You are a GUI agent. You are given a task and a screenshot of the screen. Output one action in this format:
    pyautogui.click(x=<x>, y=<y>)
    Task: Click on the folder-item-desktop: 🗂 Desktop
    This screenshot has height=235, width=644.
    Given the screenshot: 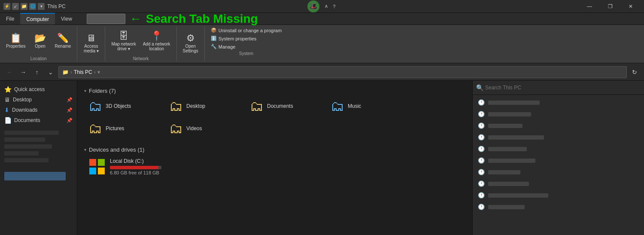 What is the action you would take?
    pyautogui.click(x=204, y=106)
    